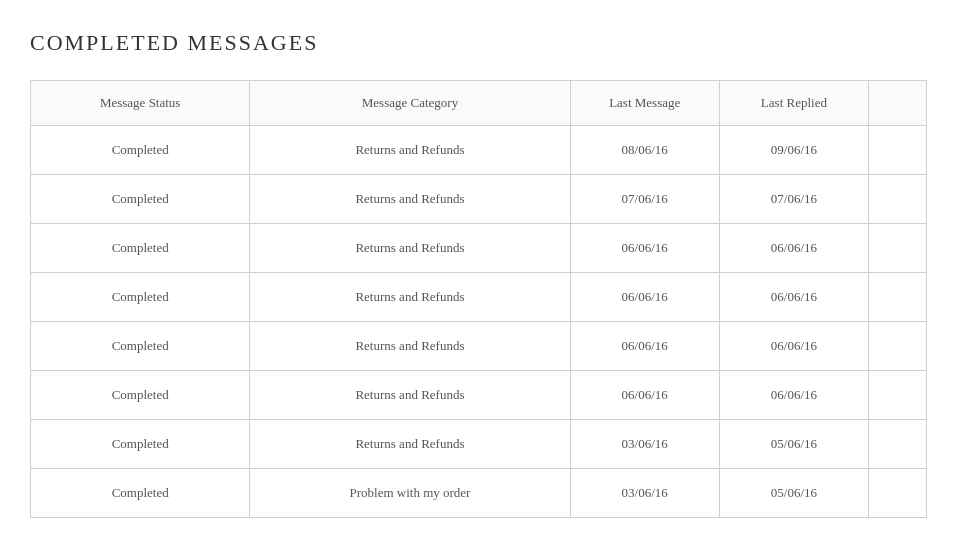 This screenshot has height=544, width=957. What do you see at coordinates (410, 494) in the screenshot?
I see `cell-category: Problem with my order` at bounding box center [410, 494].